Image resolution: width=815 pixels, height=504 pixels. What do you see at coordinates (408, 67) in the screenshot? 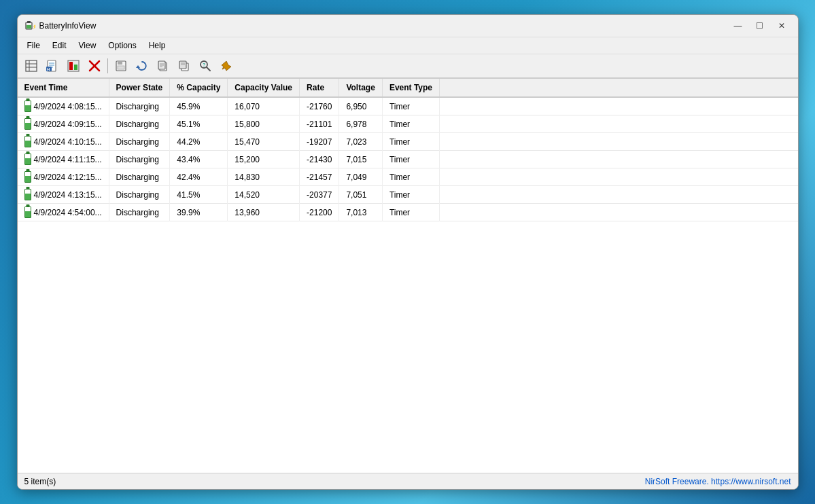
I see `toolbar: H` at bounding box center [408, 67].